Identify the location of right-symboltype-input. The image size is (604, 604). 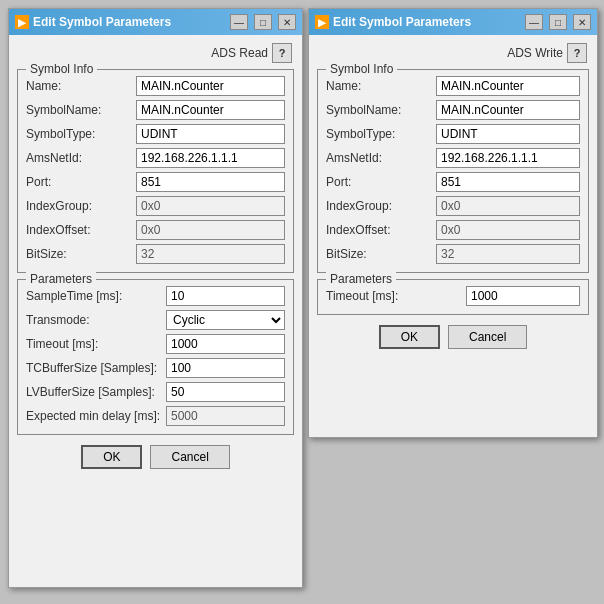
(508, 134).